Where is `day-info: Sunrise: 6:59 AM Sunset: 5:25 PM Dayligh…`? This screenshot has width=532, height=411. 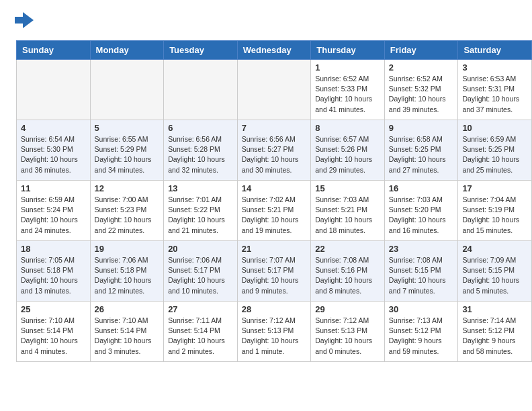 day-info: Sunrise: 6:59 AM Sunset: 5:25 PM Dayligh… is located at coordinates (494, 154).